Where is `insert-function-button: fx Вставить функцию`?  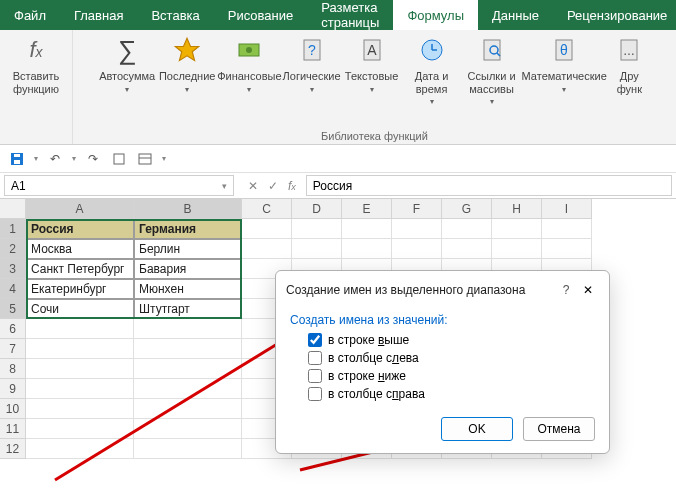
insert-function-button: fx Вставить функцию is located at coordinates (36, 77).